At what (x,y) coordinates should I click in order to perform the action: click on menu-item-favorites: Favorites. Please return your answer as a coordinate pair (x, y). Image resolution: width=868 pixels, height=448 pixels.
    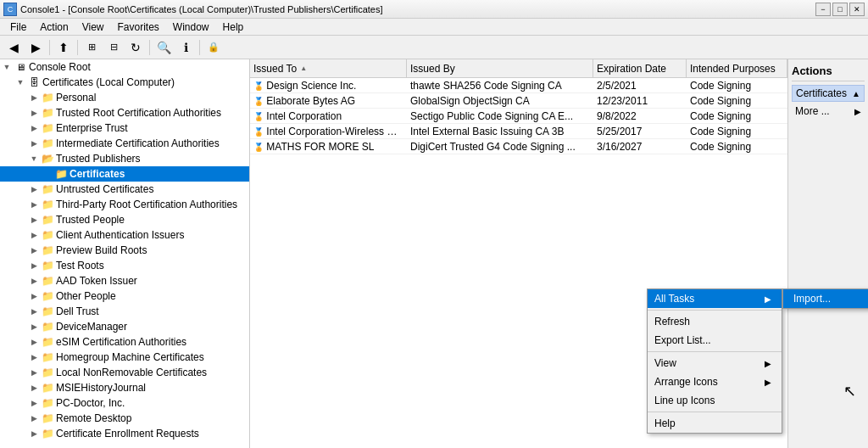
    Looking at the image, I should click on (139, 27).